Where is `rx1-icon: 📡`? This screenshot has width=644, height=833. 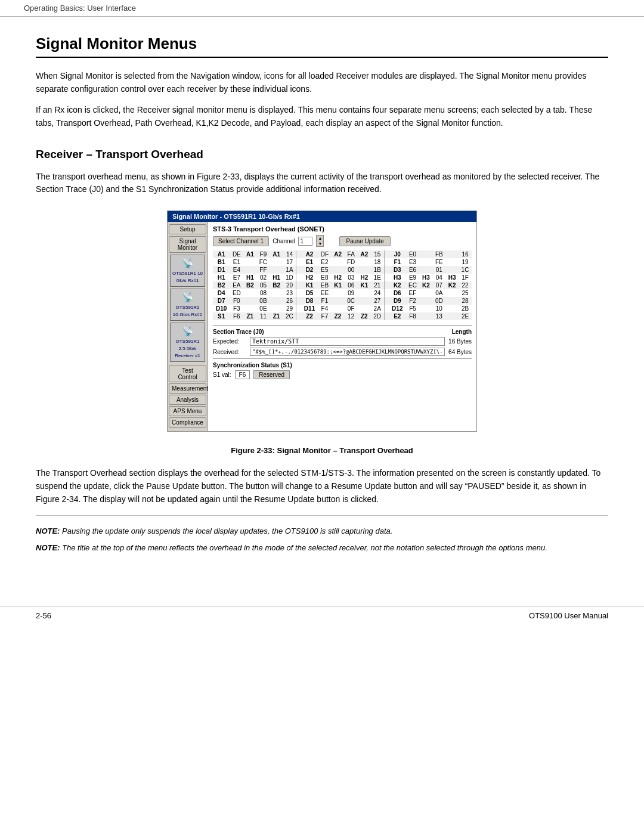
rx1-icon: 📡 is located at coordinates (187, 264).